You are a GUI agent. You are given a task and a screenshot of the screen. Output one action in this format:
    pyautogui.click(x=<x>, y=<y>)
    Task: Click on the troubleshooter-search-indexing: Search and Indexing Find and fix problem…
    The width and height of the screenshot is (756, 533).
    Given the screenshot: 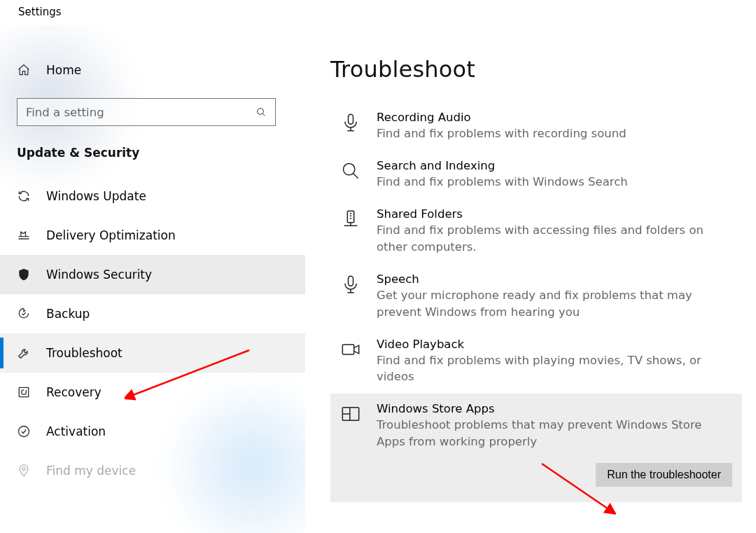 What is the action you would take?
    pyautogui.click(x=536, y=175)
    